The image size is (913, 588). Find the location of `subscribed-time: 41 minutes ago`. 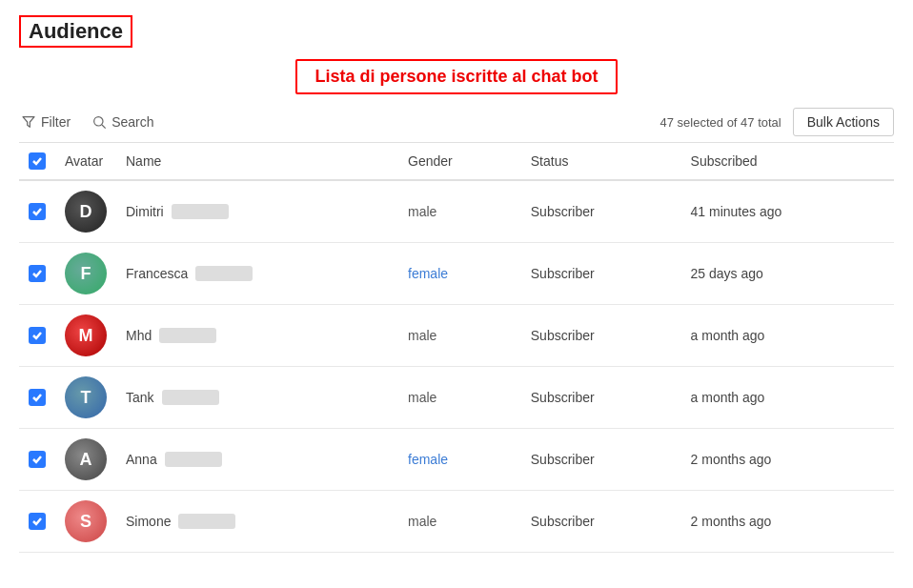

subscribed-time: 41 minutes ago is located at coordinates (737, 212).